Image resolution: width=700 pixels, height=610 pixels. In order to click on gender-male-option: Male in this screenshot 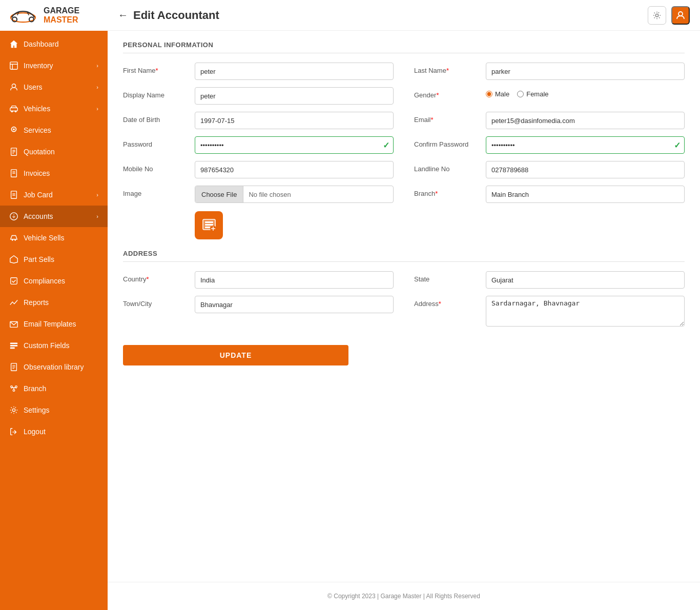, I will do `click(498, 94)`.